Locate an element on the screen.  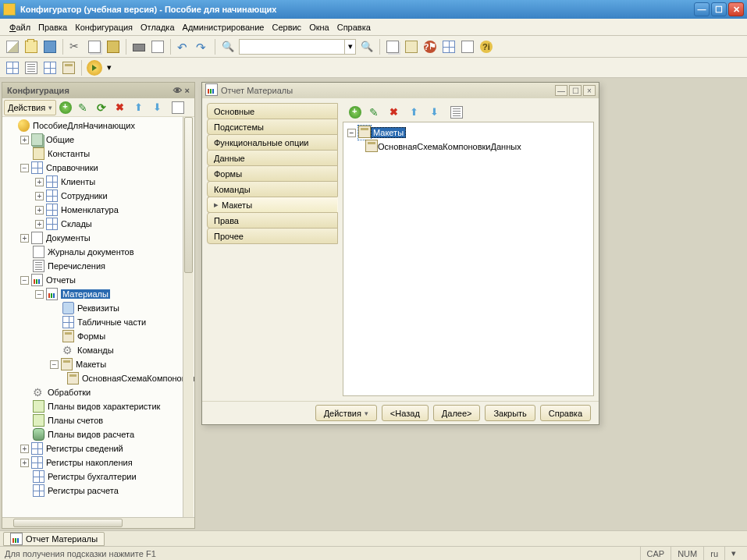
tree-common: +Общие is located at coordinates (98, 140).